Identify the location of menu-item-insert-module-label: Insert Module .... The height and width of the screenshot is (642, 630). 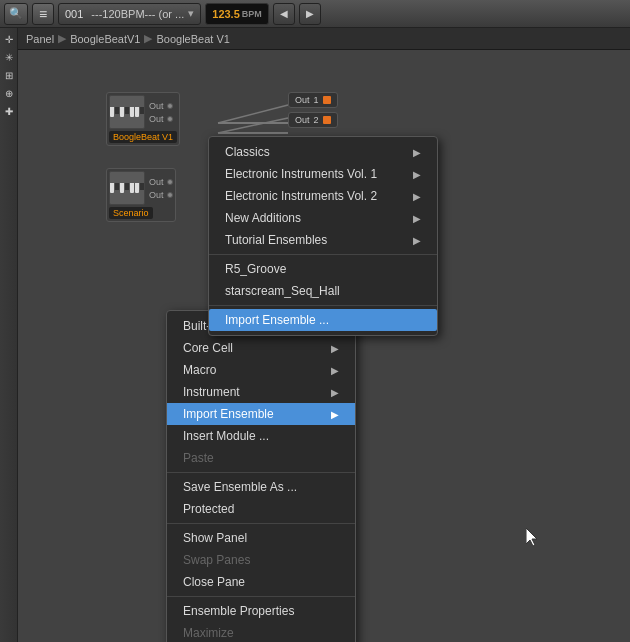
(226, 436).